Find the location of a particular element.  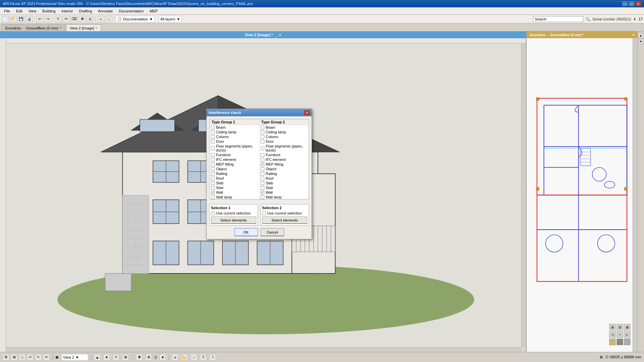

copy-button: ⎘ is located at coordinates (90, 19).